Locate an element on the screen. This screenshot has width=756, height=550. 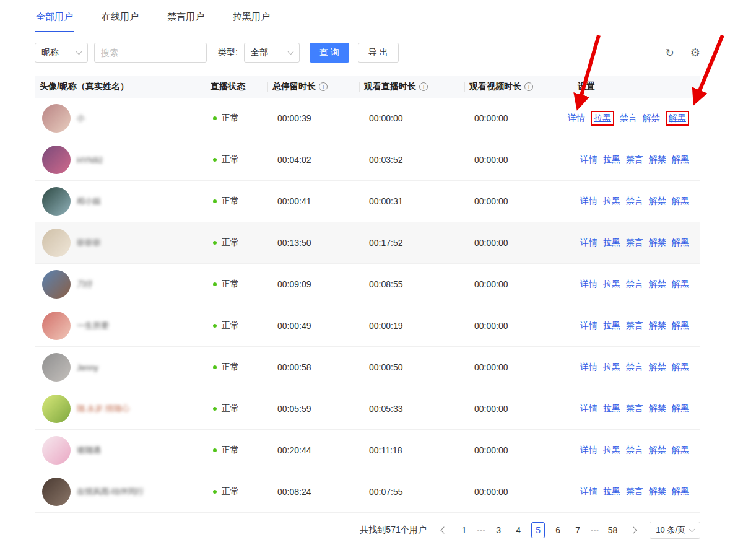
live-watch-duration: 00:00:00 is located at coordinates (412, 118).